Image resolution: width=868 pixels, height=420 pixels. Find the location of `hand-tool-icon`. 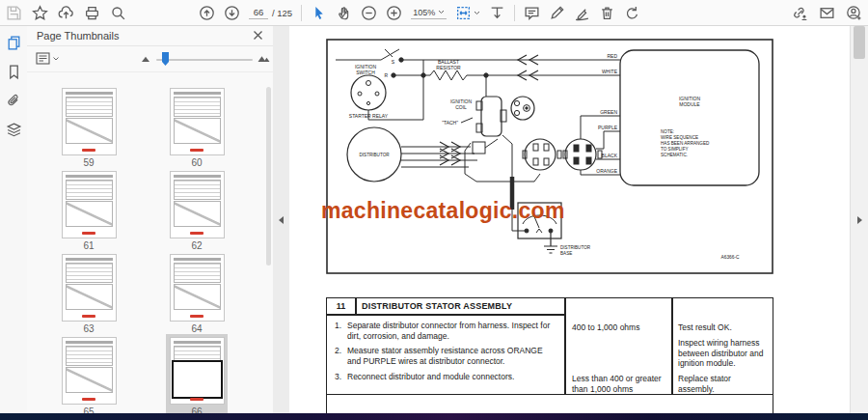

hand-tool-icon is located at coordinates (343, 14).